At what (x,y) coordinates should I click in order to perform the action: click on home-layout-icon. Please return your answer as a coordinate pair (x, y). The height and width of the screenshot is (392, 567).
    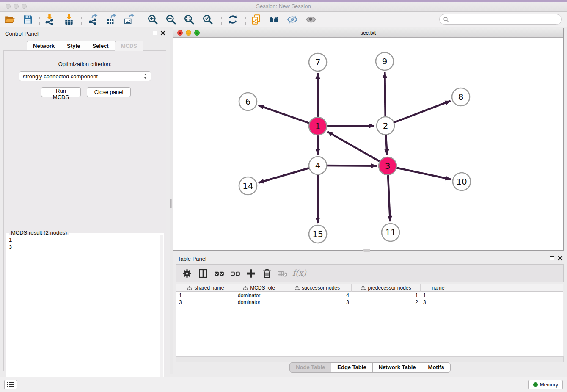
    Looking at the image, I should click on (274, 19).